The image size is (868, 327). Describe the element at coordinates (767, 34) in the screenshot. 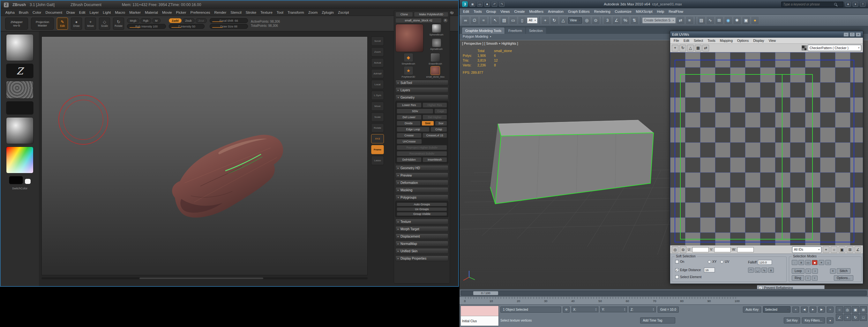

I see `edit-uvws-titlebar: Edit UVWs – □ ×` at that location.